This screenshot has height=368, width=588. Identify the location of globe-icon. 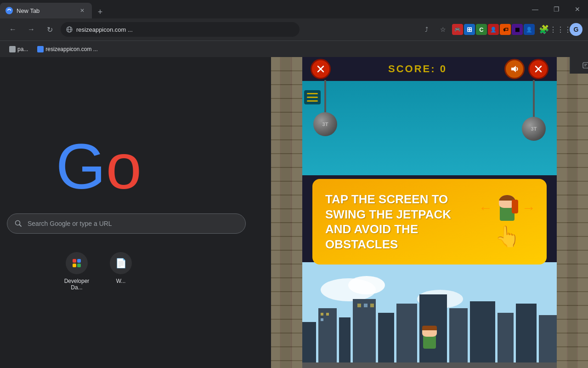
(69, 29).